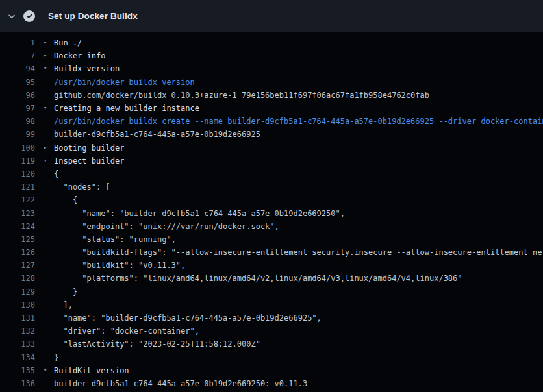 The width and height of the screenshot is (543, 392). I want to click on line-number: 94, so click(18, 69).